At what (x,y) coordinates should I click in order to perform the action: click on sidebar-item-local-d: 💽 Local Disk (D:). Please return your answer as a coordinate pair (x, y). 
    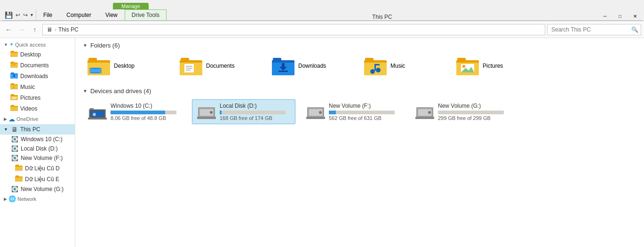
    Looking at the image, I should click on (38, 149).